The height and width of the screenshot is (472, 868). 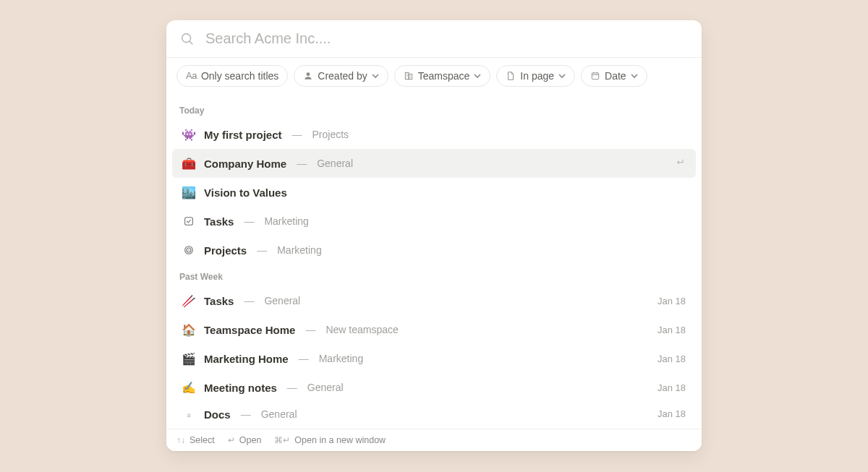 What do you see at coordinates (434, 439) in the screenshot?
I see `footer-hints: ↑↓ Select ↵ Open ⌘↵ Open in a new window` at bounding box center [434, 439].